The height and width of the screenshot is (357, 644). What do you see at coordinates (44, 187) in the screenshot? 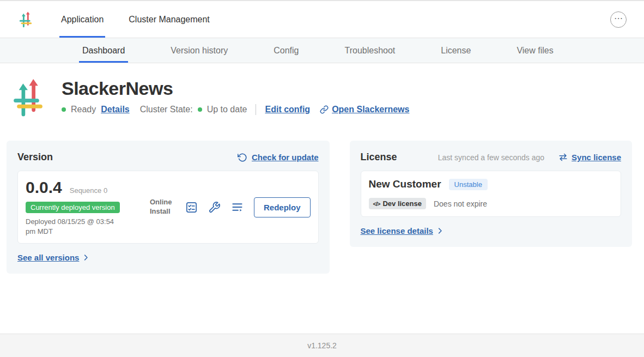
I see `version-number: 0.0.4` at bounding box center [44, 187].